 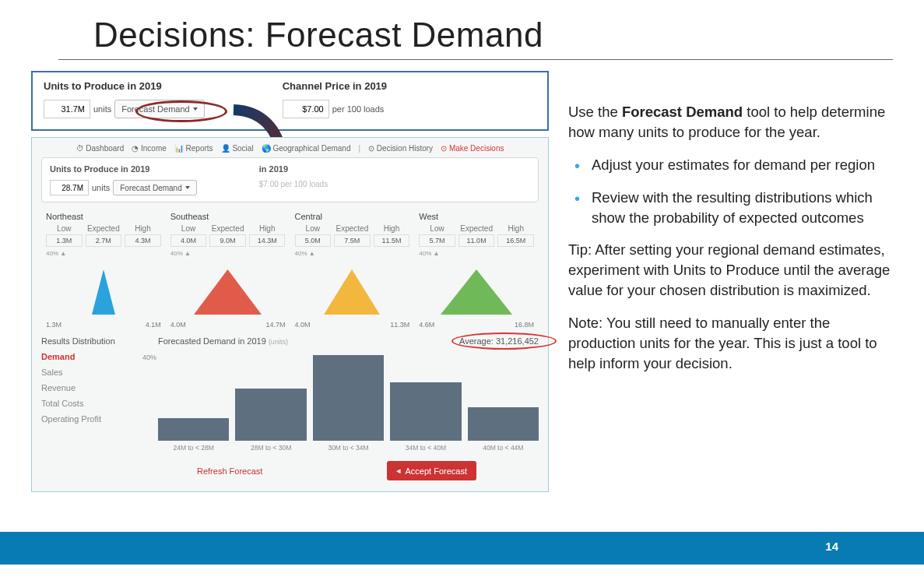 What do you see at coordinates (104, 270) in the screenshot?
I see `region-northeast: Northeast LowExpectedHigh 1.3M2.7M4.3M 4…` at bounding box center [104, 270].